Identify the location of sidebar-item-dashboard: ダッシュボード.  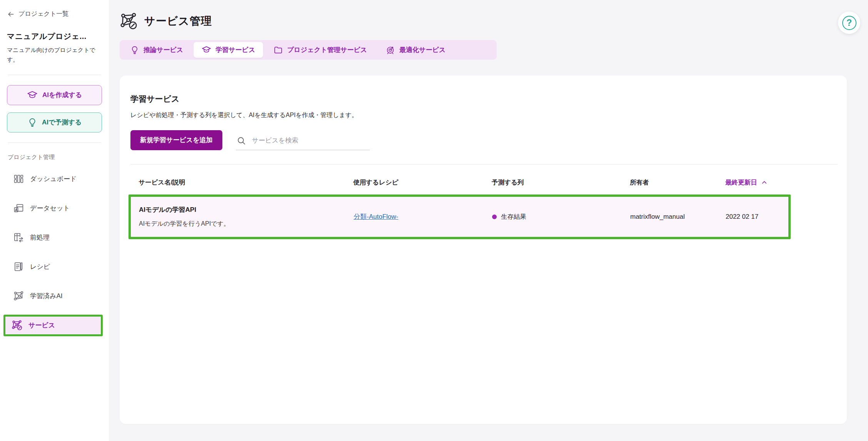
(55, 179).